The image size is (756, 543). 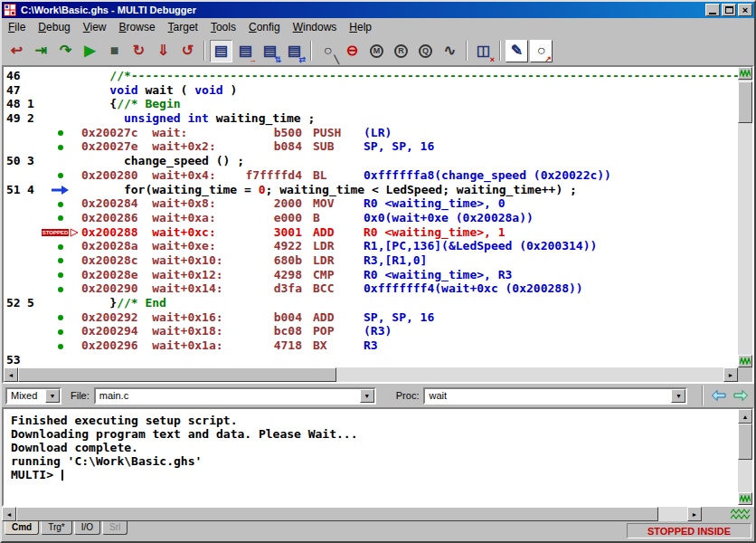 I want to click on step-over-button: ↷, so click(x=65, y=51).